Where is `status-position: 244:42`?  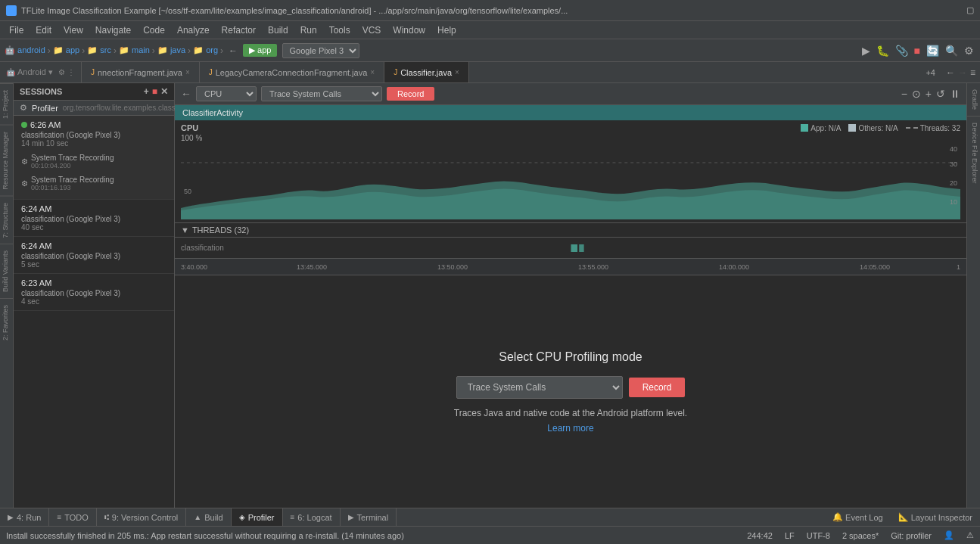
status-position: 244:42 is located at coordinates (760, 536).